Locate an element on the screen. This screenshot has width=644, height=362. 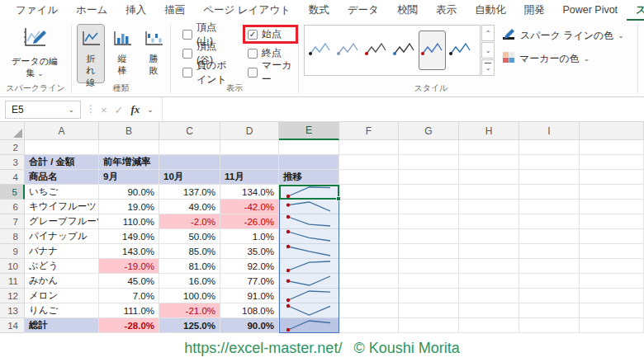
cell-product-9: バナナ is located at coordinates (62, 252).